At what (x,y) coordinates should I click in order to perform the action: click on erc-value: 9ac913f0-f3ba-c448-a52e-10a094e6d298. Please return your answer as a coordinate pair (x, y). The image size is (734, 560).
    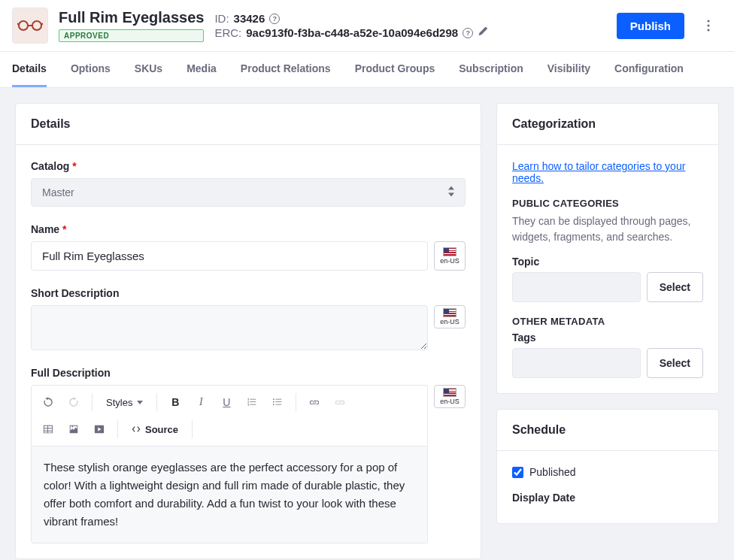
    Looking at the image, I should click on (352, 33).